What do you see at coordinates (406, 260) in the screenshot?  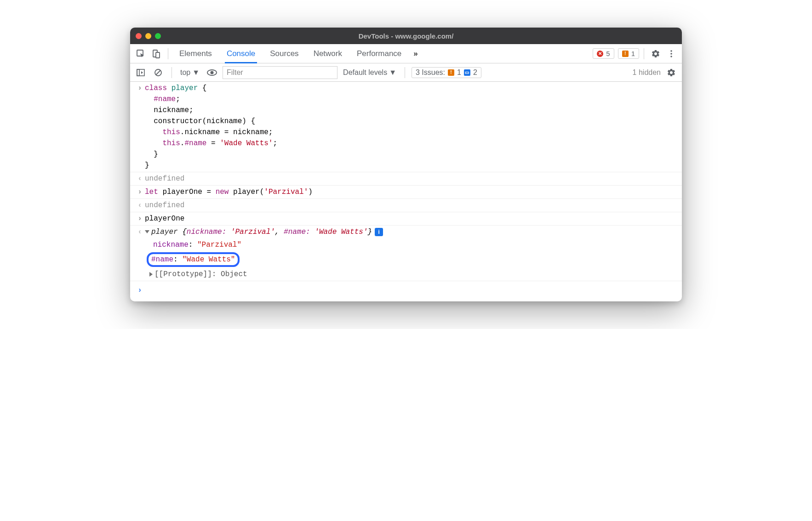 I see `object-property-row: #name: "Wade Watts"` at bounding box center [406, 260].